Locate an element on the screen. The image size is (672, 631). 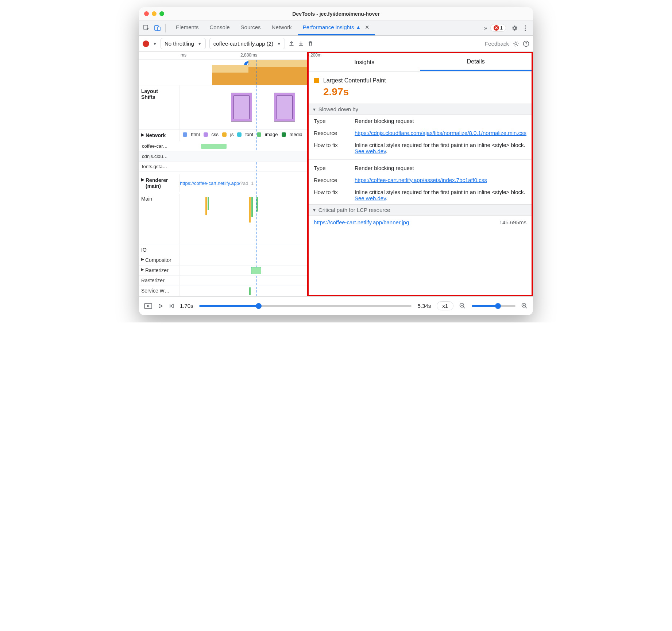
thread-io: IO is located at coordinates (223, 250).